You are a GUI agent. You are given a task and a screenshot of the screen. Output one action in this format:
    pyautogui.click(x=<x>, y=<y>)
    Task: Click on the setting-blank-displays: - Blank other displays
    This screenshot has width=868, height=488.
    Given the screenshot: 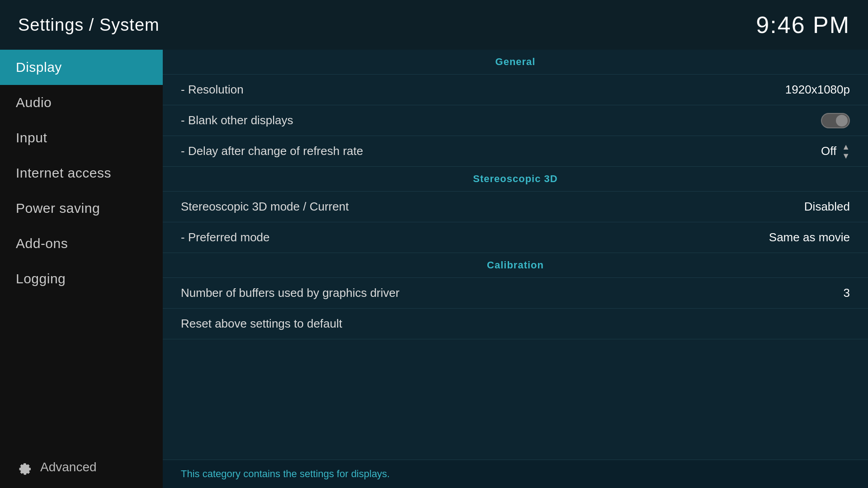 What is the action you would take?
    pyautogui.click(x=515, y=121)
    